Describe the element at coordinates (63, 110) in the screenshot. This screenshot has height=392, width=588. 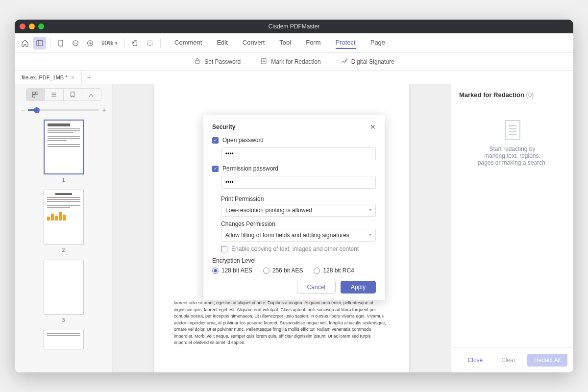
I see `thumbnail-zoom-slider` at that location.